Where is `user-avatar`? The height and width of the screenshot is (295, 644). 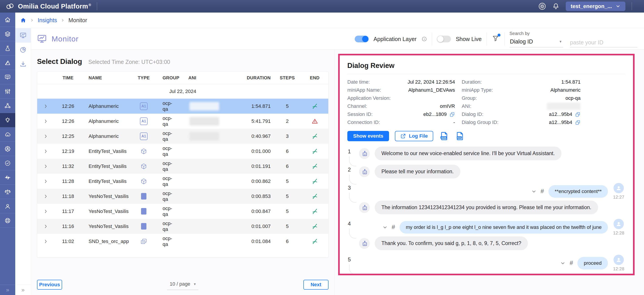 user-avatar is located at coordinates (618, 260).